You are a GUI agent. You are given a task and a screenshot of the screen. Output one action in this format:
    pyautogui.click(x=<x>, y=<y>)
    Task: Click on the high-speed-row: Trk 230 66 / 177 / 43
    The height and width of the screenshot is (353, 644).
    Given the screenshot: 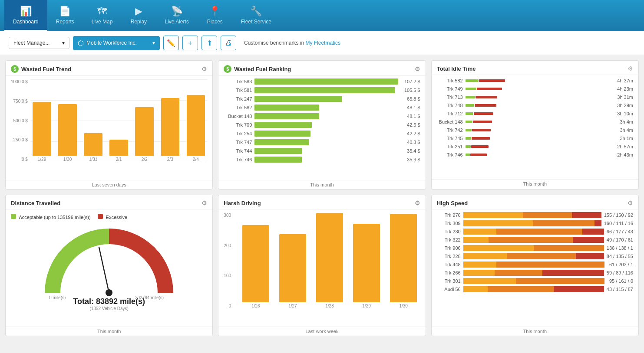 What is the action you would take?
    pyautogui.click(x=535, y=232)
    